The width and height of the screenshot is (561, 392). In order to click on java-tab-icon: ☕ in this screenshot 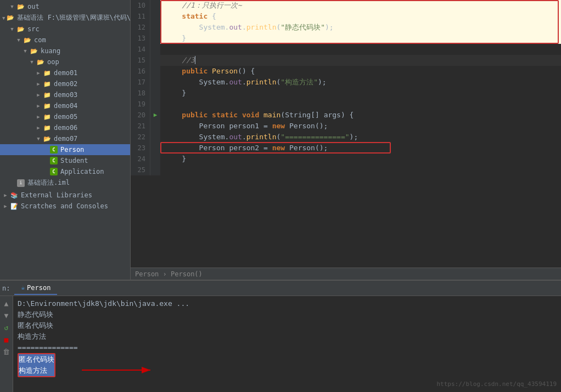, I will do `click(23, 287)`.